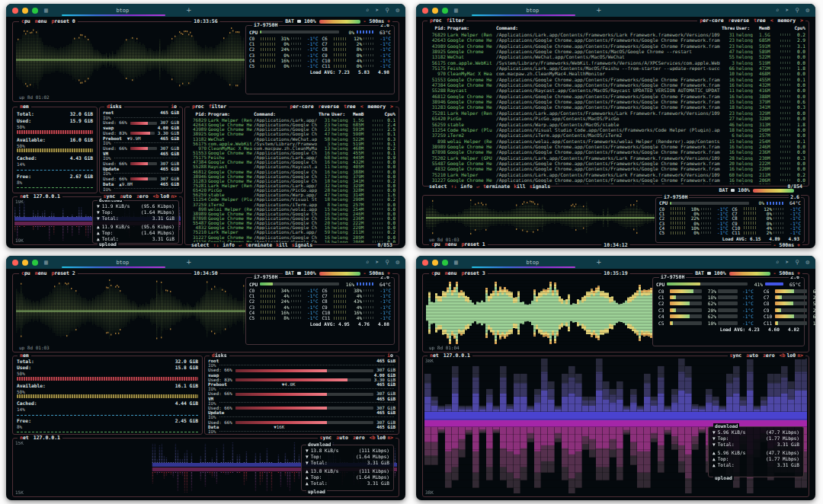 This screenshot has height=504, width=823. I want to click on process-row: 37259iTerm2/Applications/iTerm.app/Conte…, so click(616, 136).